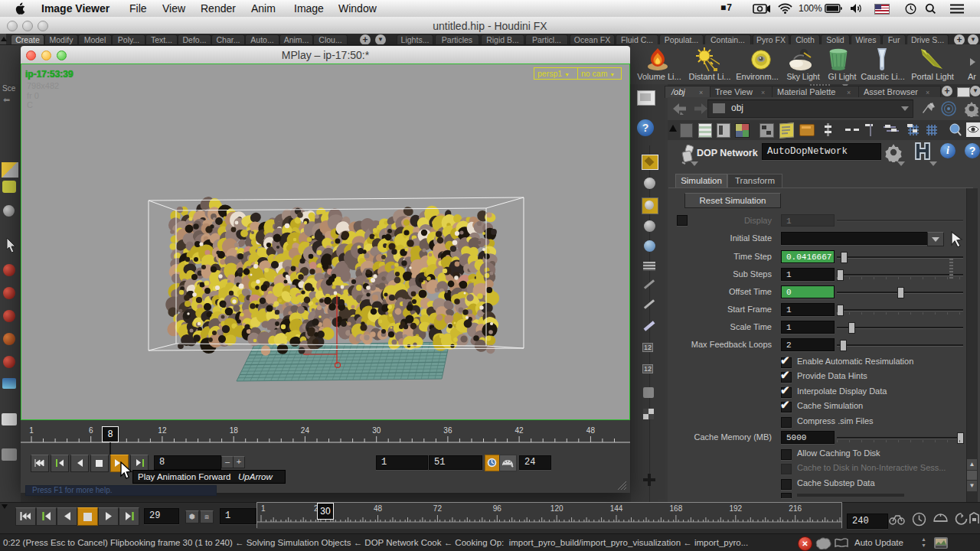 The width and height of the screenshot is (980, 551). Describe the element at coordinates (448, 430) in the screenshot. I see `svg-text: 36` at that location.